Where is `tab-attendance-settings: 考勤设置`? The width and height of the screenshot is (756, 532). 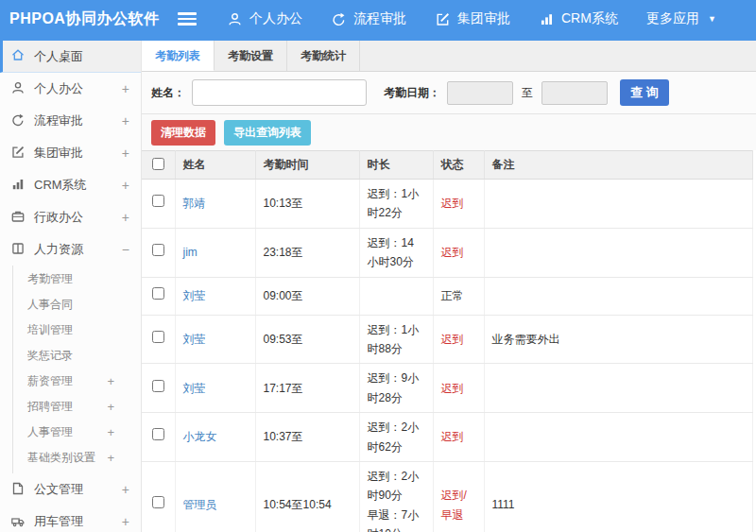 tab-attendance-settings: 考勤设置 is located at coordinates (251, 56).